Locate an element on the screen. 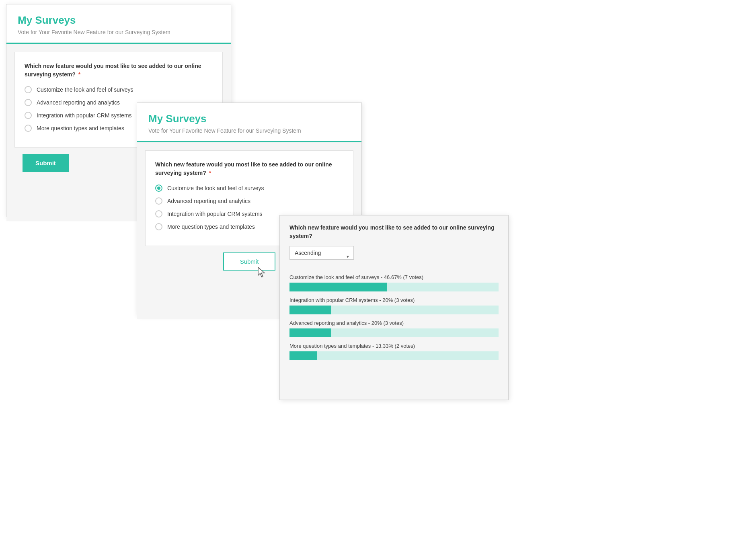  panel2-title: My Surveys is located at coordinates (249, 119).